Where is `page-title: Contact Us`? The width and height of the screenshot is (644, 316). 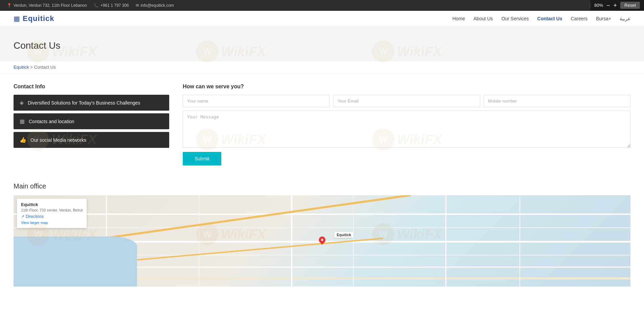 page-title: Contact Us is located at coordinates (322, 46).